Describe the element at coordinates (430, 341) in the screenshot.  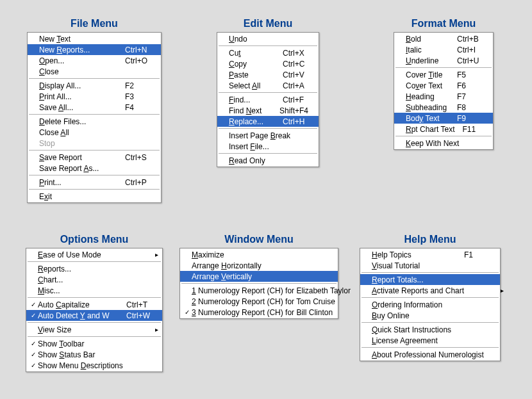
I see `menu-item-license-agreement: License Agreement` at that location.